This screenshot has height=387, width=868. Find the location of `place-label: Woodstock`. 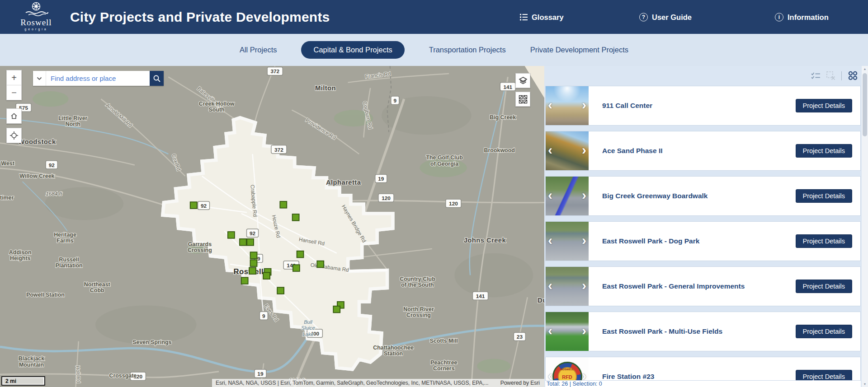

place-label: Woodstock is located at coordinates (37, 142).